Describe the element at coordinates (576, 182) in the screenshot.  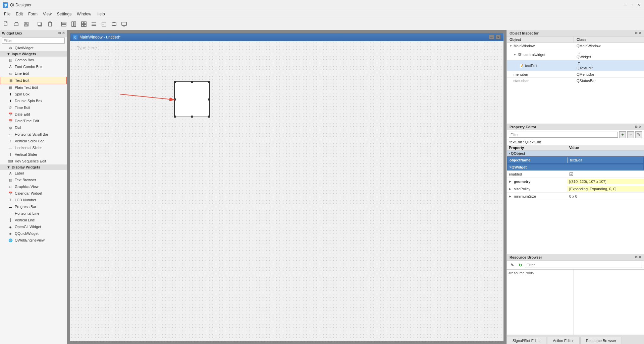
I see `prop-row-geometry: ▶ geometry [(104, 40), 107 x 107]` at that location.